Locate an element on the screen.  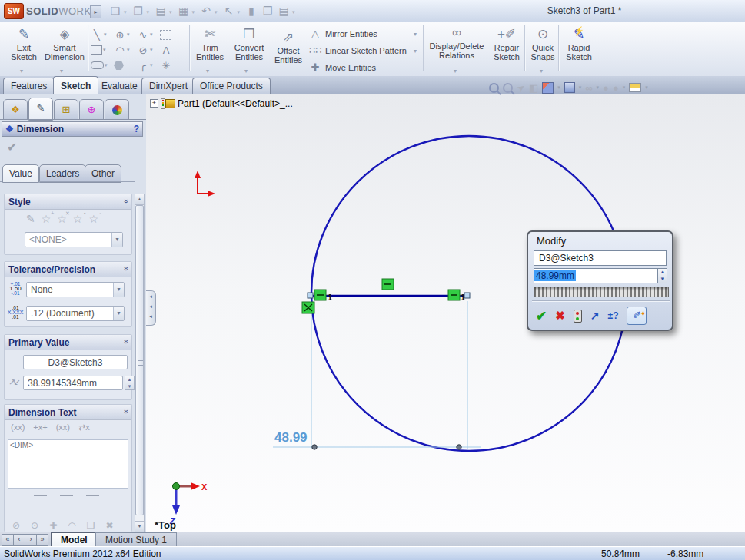
exit-sketch-button: ✎ Exit Sketch is located at coordinates (24, 44).